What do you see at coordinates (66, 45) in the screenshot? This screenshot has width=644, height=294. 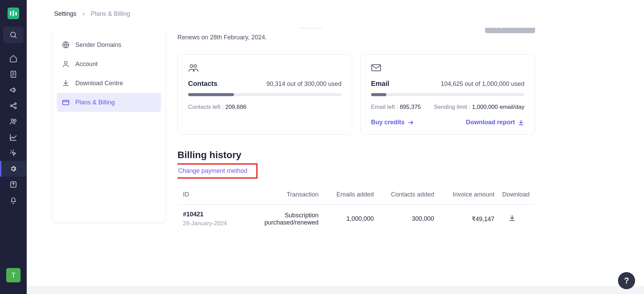 I see `globe-icon` at bounding box center [66, 45].